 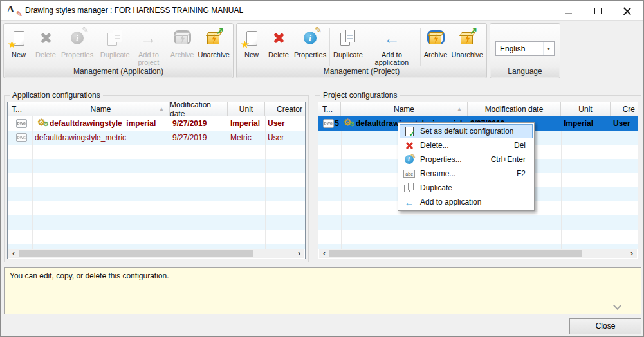 What do you see at coordinates (134, 10) in the screenshot?
I see `window-title: Drawing styles manager : FOR HARNESS TRA…` at bounding box center [134, 10].